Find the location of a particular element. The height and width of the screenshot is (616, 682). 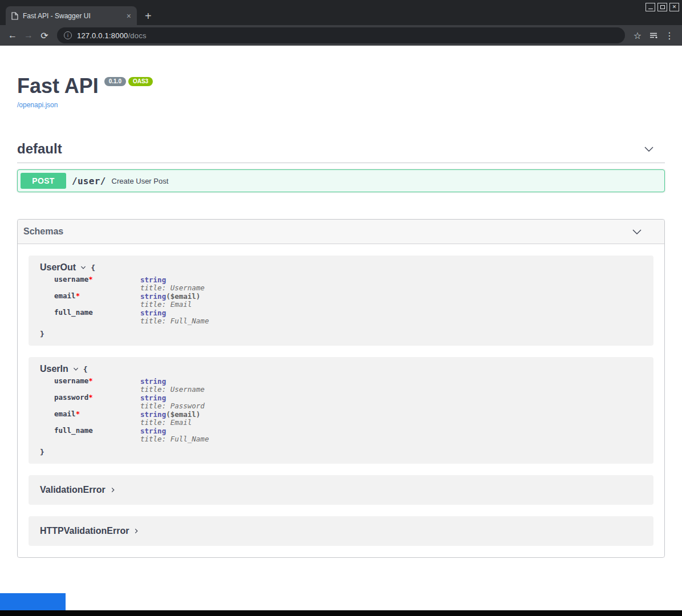

property-name-cell: username* is located at coordinates (97, 386).